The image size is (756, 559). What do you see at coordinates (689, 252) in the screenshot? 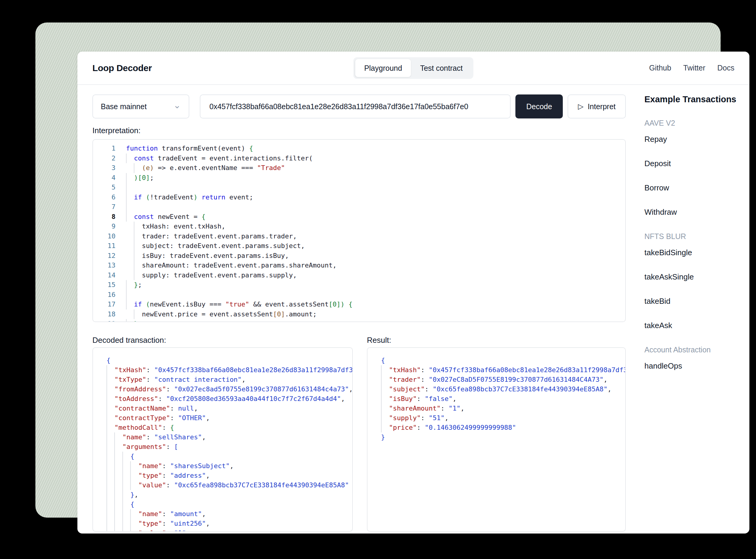
I see `sidebar-item-takebidsingle: takeBidSingle` at bounding box center [689, 252].